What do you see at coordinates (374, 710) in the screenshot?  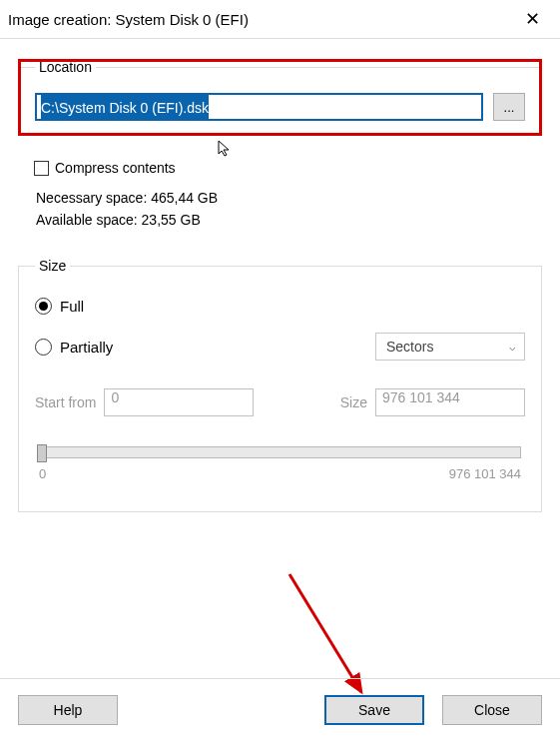 I see `save-button: Save` at bounding box center [374, 710].